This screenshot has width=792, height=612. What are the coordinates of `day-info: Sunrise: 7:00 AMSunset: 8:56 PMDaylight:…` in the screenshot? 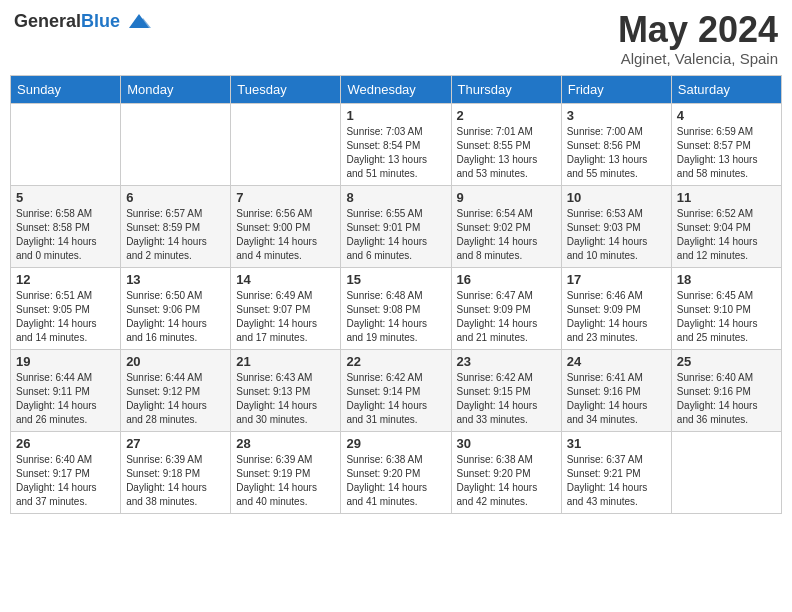 It's located at (616, 153).